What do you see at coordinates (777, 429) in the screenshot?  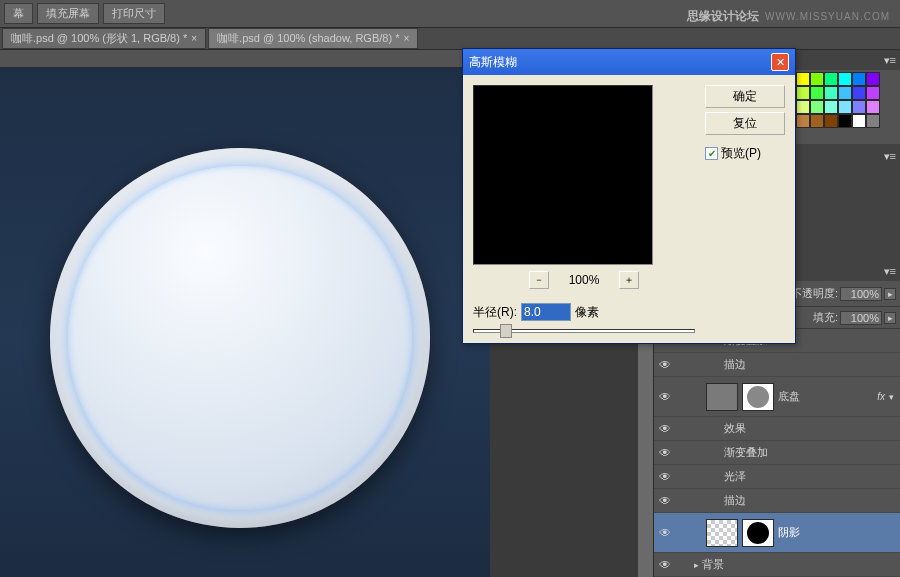 I see `layer-effects-header: 👁 效果` at bounding box center [777, 429].